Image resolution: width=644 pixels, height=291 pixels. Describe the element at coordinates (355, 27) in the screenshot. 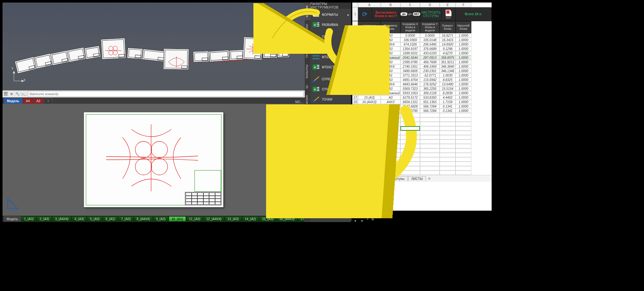

I see `row-number: 2` at that location.